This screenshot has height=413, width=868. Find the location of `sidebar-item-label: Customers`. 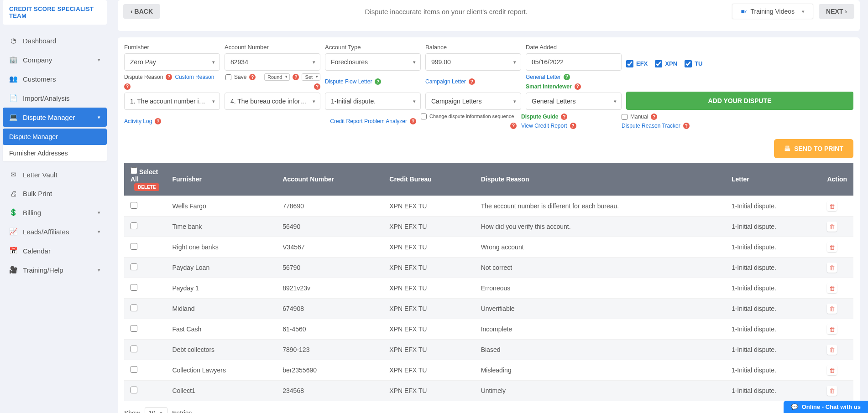

sidebar-item-label: Customers is located at coordinates (39, 79).